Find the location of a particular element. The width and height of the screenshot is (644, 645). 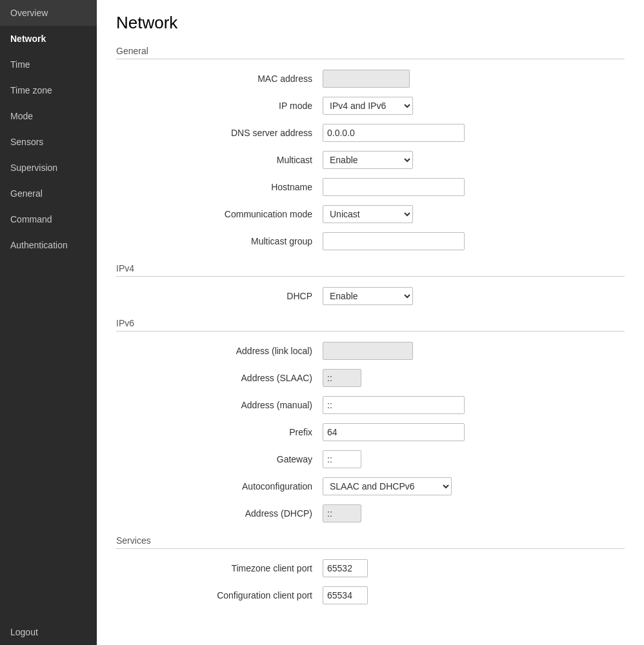

sidebar-item-sensors: Sensors is located at coordinates (48, 142).